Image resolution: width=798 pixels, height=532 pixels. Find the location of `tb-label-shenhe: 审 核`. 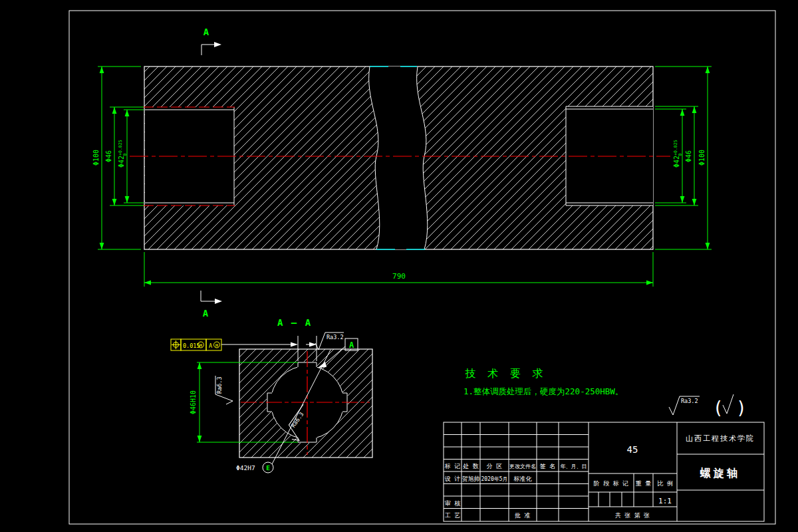

tb-label-shenhe: 审 核 is located at coordinates (452, 503).